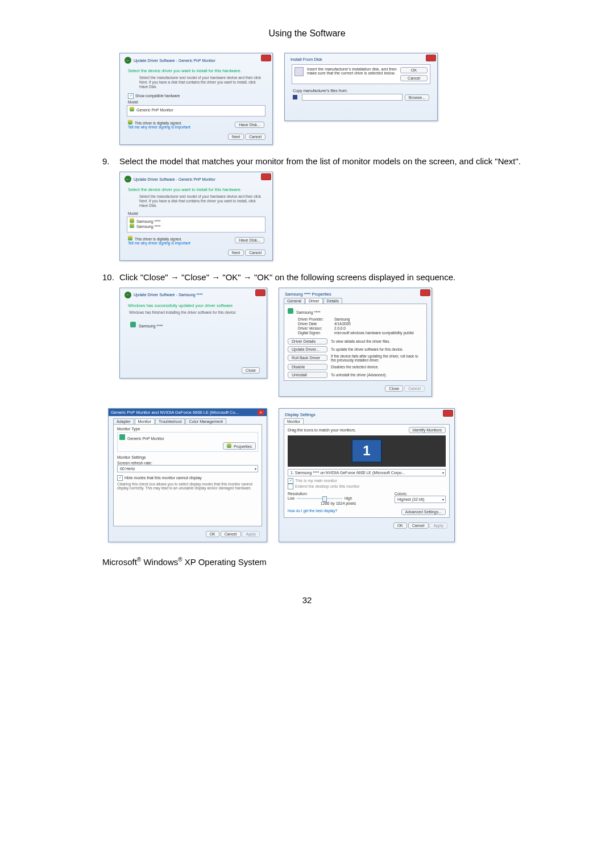 This screenshot has width=614, height=868. Describe the element at coordinates (291, 498) in the screenshot. I see `res-low: Low` at that location.